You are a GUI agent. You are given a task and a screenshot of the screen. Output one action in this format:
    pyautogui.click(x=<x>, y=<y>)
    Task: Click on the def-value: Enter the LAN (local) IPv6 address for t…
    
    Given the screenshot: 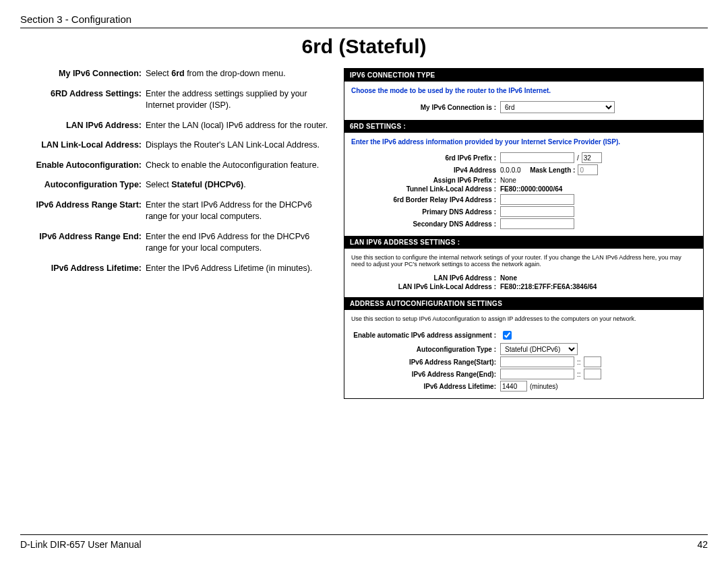 What is the action you would take?
    pyautogui.click(x=238, y=126)
    